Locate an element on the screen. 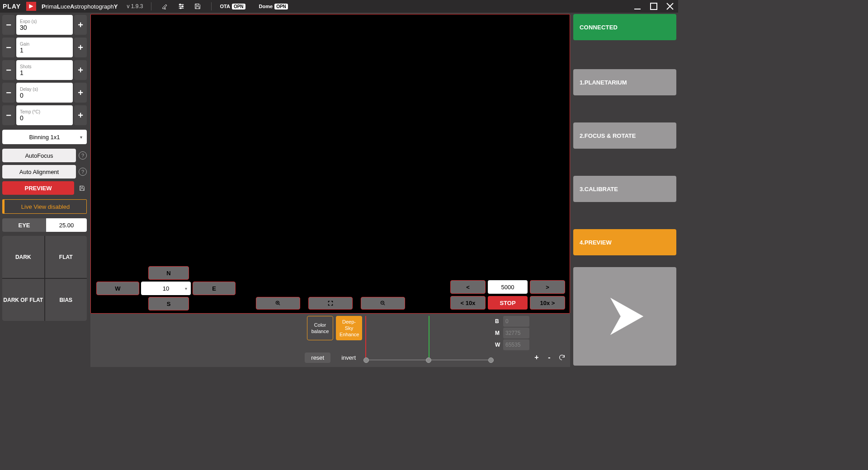 The width and height of the screenshot is (868, 470). bottom-panel: Colorbalance Deep-SkyEnhance reset inver… is located at coordinates (330, 340).